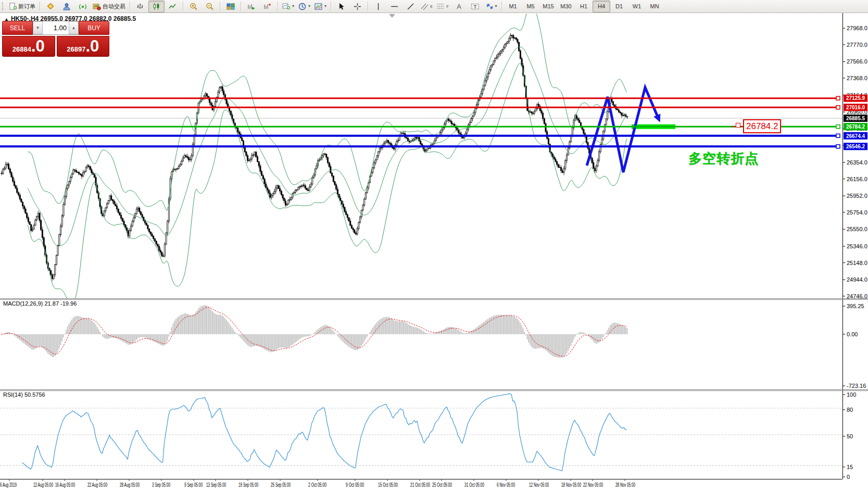 The height and width of the screenshot is (493, 868). I want to click on chart-shift-button, so click(268, 6).